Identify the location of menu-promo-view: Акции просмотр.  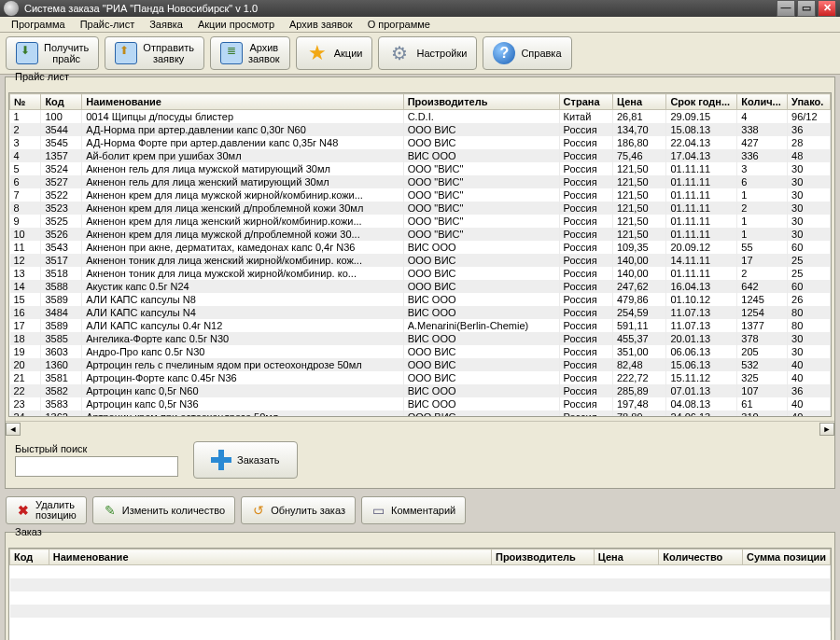
(236, 24).